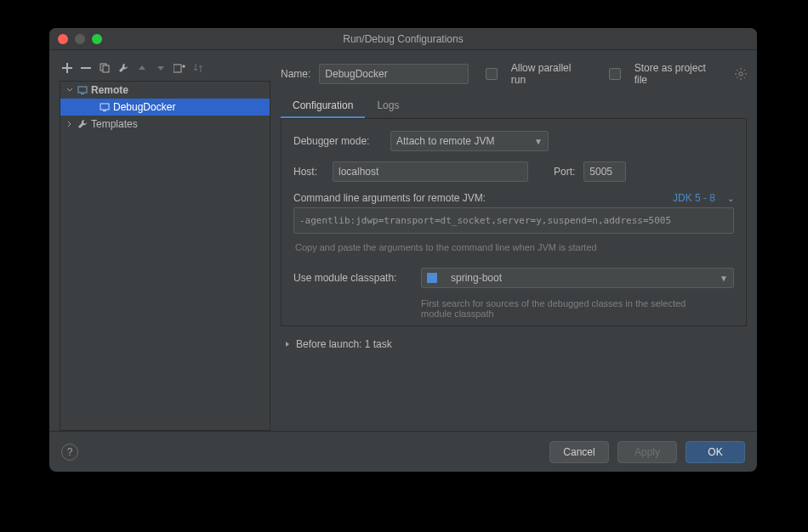  Describe the element at coordinates (179, 68) in the screenshot. I see `save-template-icon` at that location.